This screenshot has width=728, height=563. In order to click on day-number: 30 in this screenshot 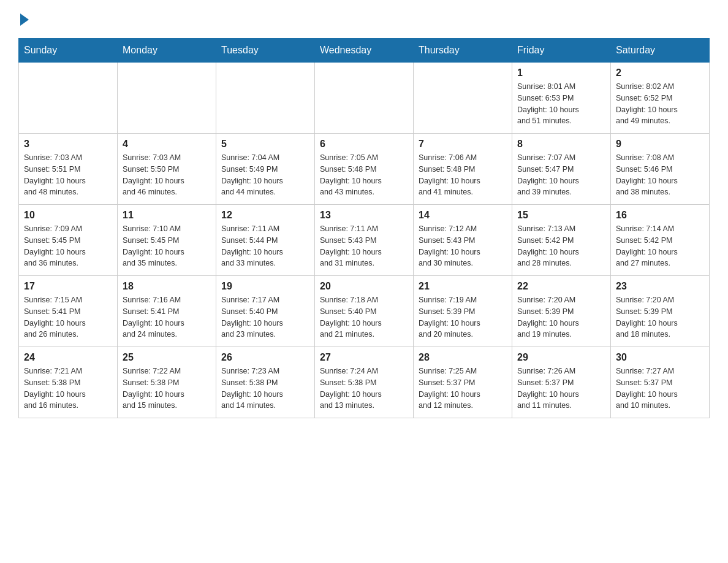, I will do `click(660, 358)`.